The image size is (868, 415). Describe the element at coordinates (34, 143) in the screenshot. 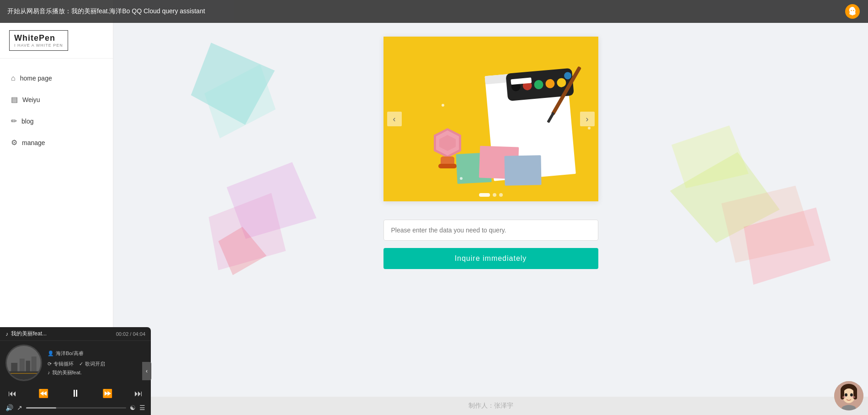

I see `sidebar-item-manage-label: manage` at that location.